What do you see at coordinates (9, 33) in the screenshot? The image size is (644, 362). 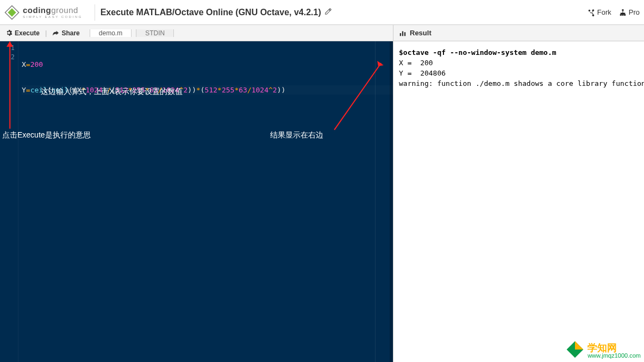 I see `gear-icon` at bounding box center [9, 33].